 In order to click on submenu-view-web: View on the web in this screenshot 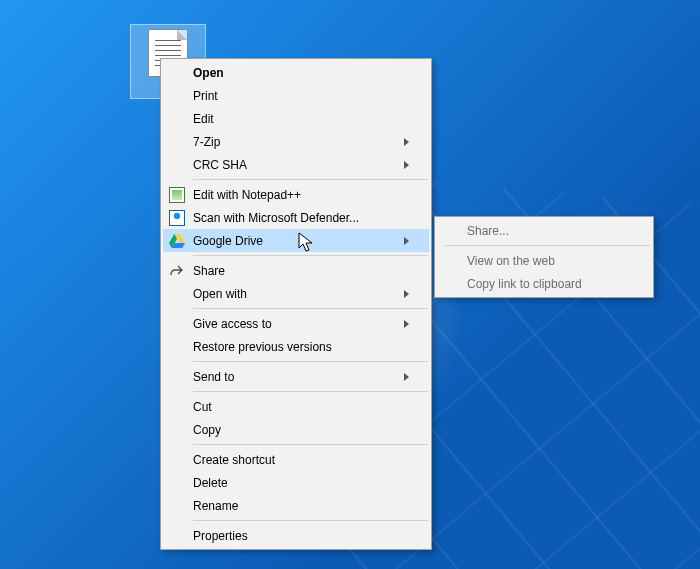, I will do `click(544, 260)`.